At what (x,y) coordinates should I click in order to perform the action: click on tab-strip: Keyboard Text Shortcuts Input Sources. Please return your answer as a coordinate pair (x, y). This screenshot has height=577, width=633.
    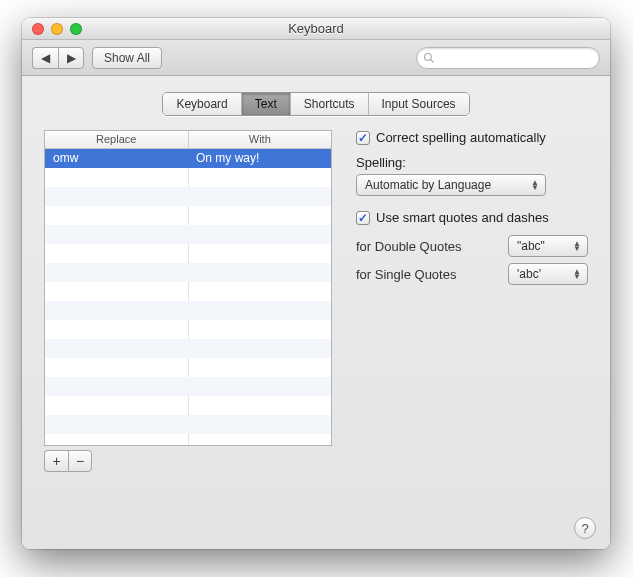
    Looking at the image, I should click on (316, 104).